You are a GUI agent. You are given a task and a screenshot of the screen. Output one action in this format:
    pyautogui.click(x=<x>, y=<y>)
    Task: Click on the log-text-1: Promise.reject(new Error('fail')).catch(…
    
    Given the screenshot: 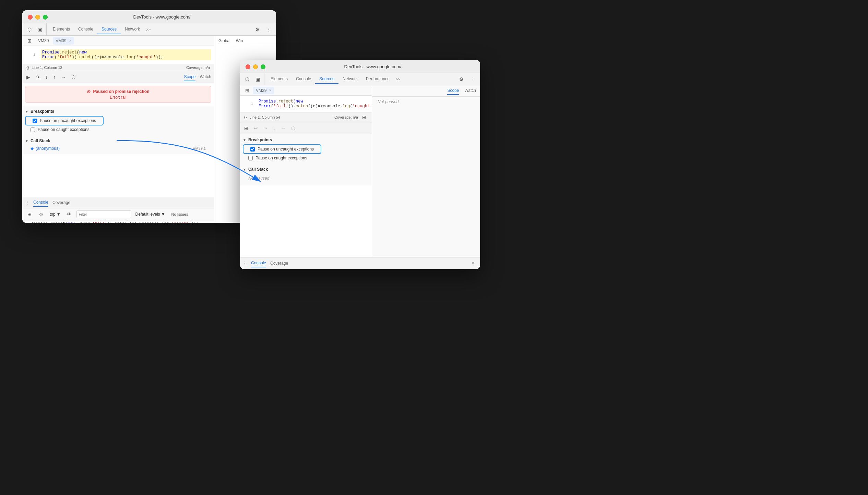 What is the action you would take?
    pyautogui.click(x=115, y=222)
    